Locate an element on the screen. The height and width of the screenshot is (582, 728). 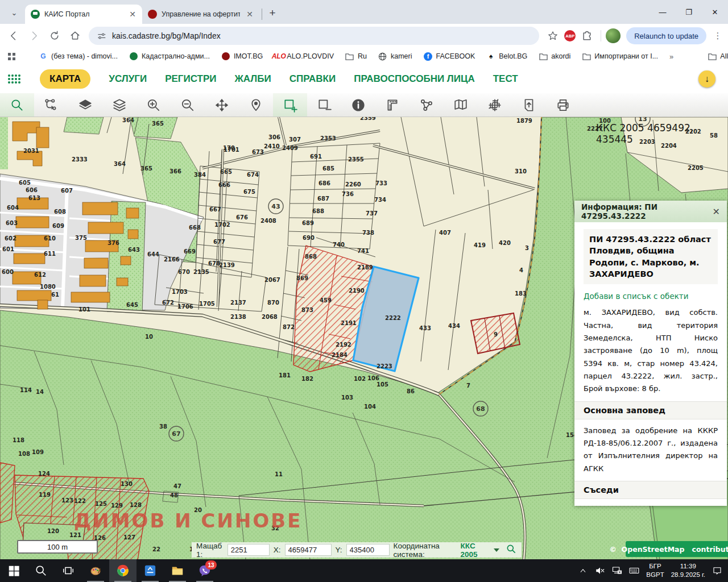
nav-item-pravosposobni: ПРАВОСПОСОБНИ ЛИЦА is located at coordinates (414, 79).